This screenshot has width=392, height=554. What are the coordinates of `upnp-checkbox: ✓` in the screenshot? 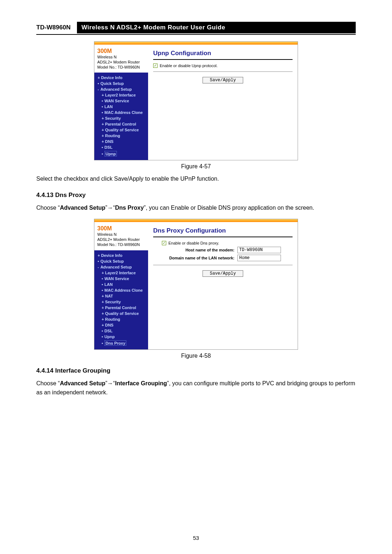 It's located at (155, 66).